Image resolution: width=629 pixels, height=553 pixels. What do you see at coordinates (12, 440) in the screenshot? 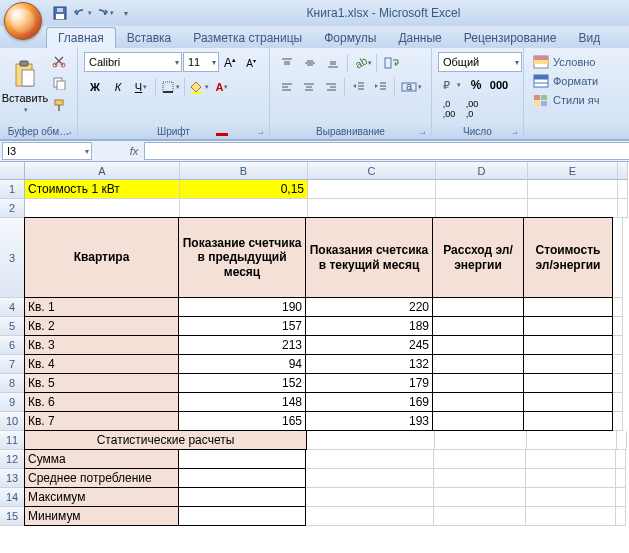
I see `row-header: 11` at bounding box center [12, 440].